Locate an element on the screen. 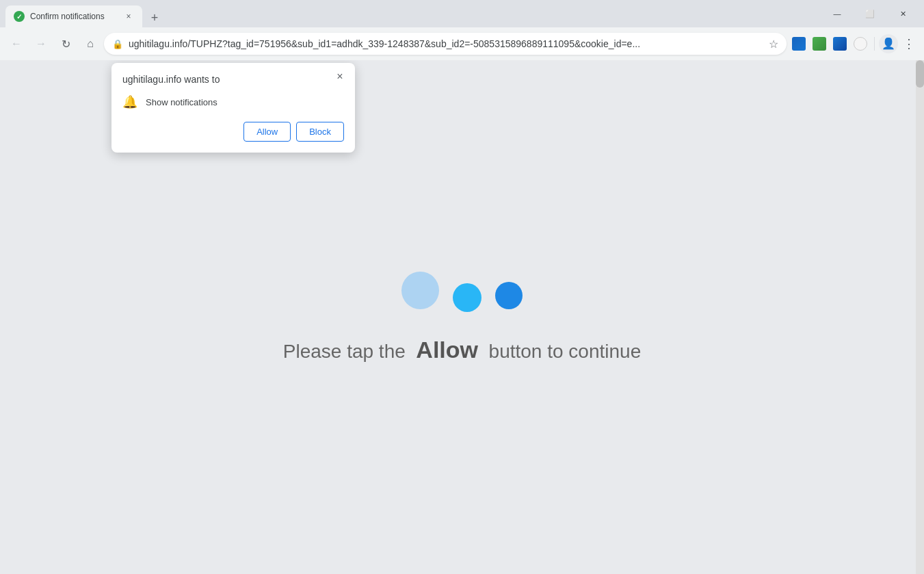  page-message: Please tap the Allow button to continue is located at coordinates (462, 350).